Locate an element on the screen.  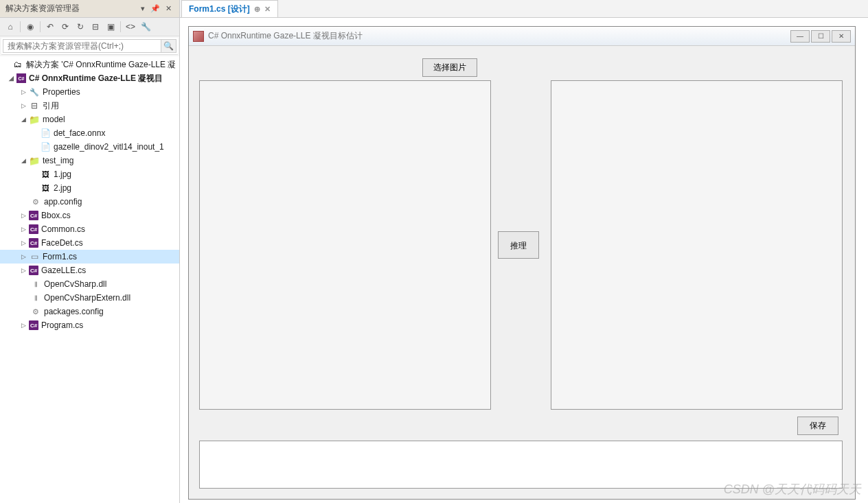
dropdown-icon: ▾ is located at coordinates (143, 8).